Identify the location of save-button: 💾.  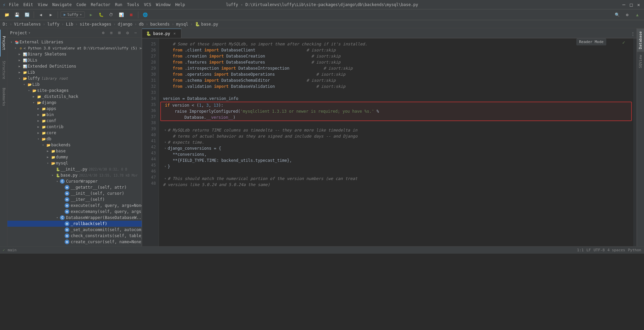
(17, 15).